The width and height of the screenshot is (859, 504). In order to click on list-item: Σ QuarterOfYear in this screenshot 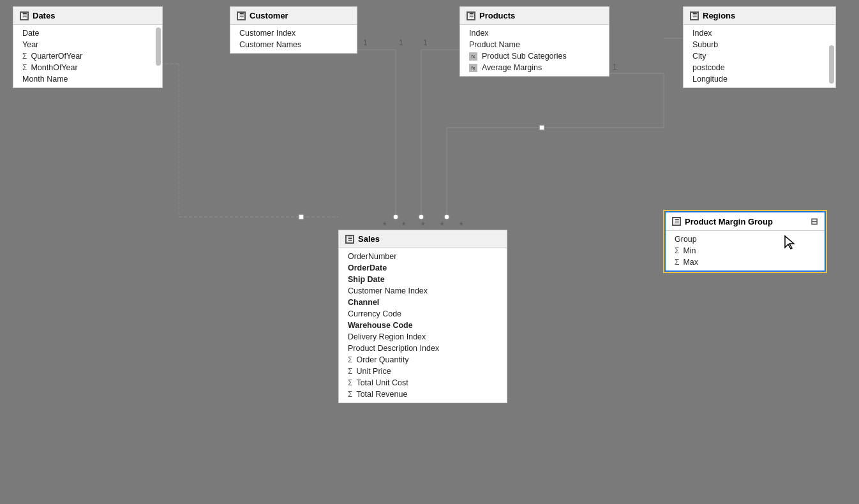, I will do `click(88, 56)`.